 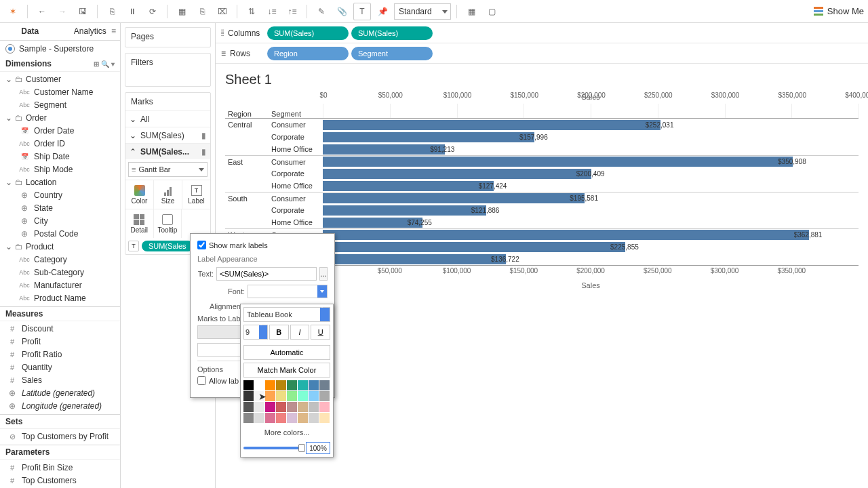 What do you see at coordinates (60, 381) in the screenshot?
I see `measure-sales: Sales` at bounding box center [60, 381].